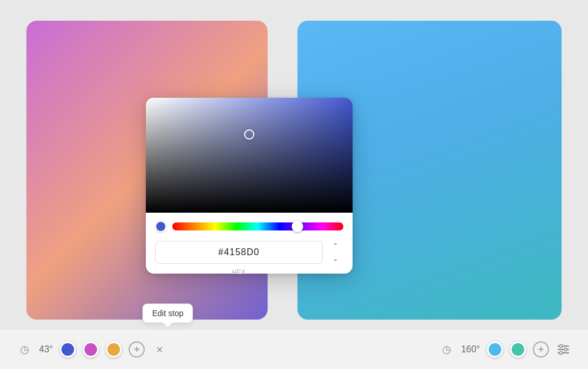 This screenshot has height=369, width=588. Describe the element at coordinates (518, 349) in the screenshot. I see `color-stop-teal` at that location.